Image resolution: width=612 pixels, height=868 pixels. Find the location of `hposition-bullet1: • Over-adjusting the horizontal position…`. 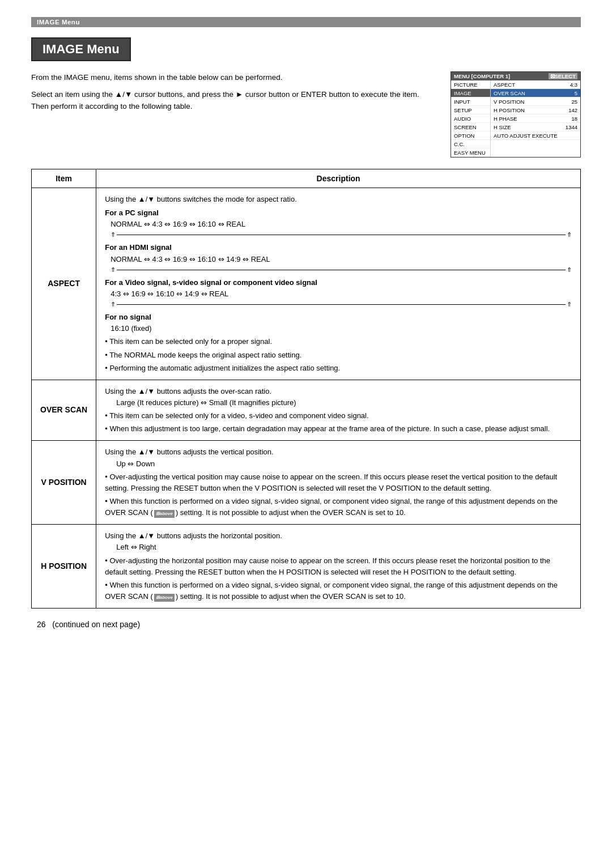

hposition-bullet1: • Over-adjusting the horizontal position… is located at coordinates (338, 567).